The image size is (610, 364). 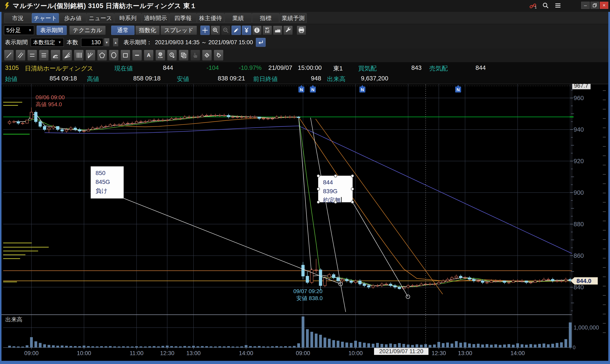 I want to click on note-box-1: 850 845G 負け, so click(x=107, y=182).